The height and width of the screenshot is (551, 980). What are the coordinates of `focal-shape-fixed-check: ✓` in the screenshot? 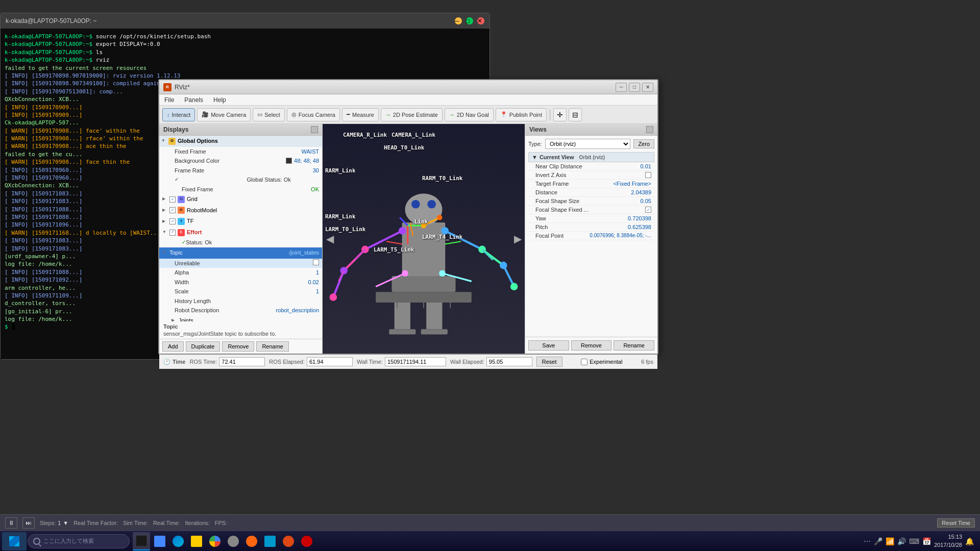 It's located at (648, 210).